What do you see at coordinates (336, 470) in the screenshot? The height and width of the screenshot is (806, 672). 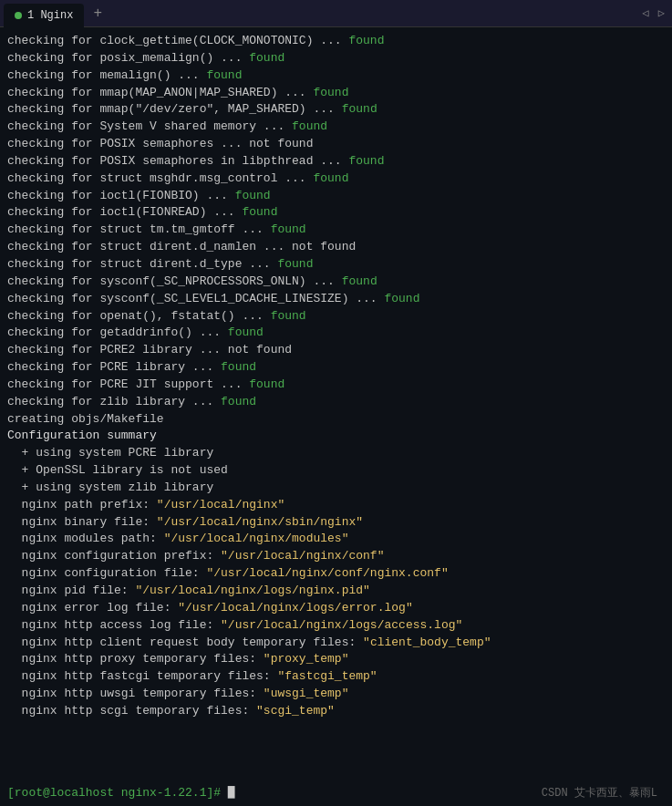 I see `terminal-line: + OpenSSL library is not used` at bounding box center [336, 470].